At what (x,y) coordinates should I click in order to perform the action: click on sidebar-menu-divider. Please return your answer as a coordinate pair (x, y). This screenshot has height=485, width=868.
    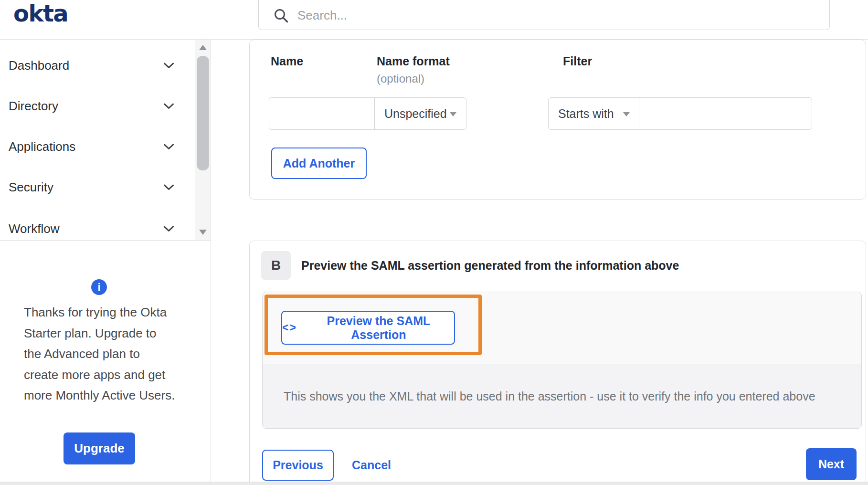
    Looking at the image, I should click on (105, 241).